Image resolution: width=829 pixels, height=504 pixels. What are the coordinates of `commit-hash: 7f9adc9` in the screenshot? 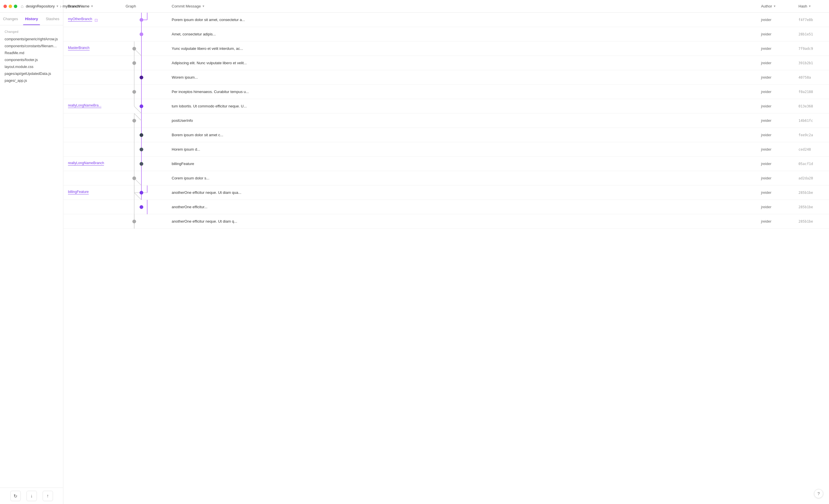 It's located at (812, 49).